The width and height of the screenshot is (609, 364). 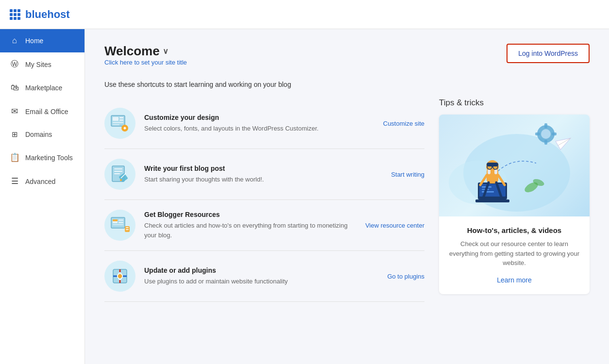 I want to click on wordpress-icon: Ⓦ, so click(x=15, y=64).